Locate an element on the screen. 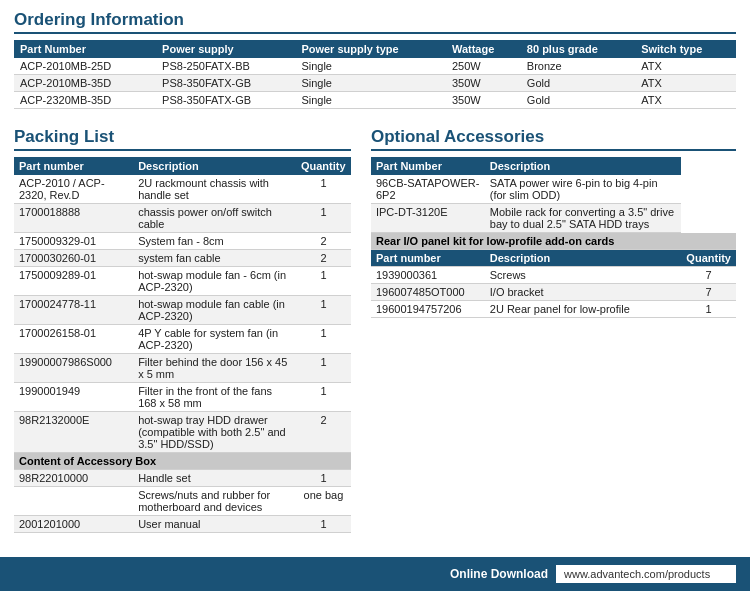 This screenshot has width=750, height=591. packing-row: 1700030260-01system fan cable2 is located at coordinates (182, 258).